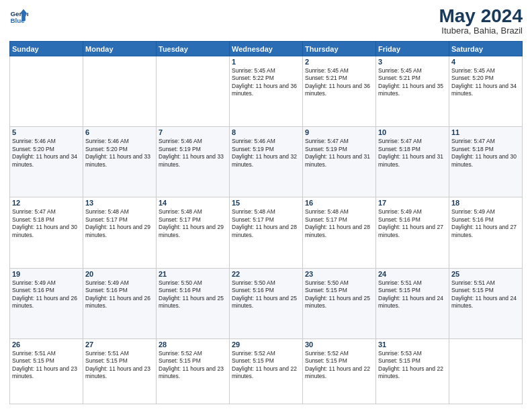  What do you see at coordinates (47, 232) in the screenshot?
I see `table-row: 12Sunrise: 5:47 AMSunset: 5:18 PMDayligh…` at bounding box center [47, 232].